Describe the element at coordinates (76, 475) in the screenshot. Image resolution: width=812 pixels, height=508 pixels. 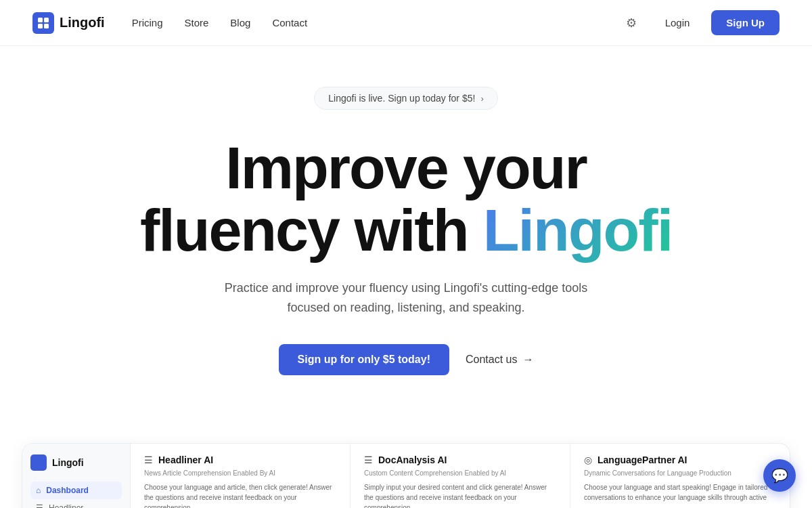
I see `dashboard-sidebar: Lingofi ⌂ Dashboard ☰ Headliner` at that location.